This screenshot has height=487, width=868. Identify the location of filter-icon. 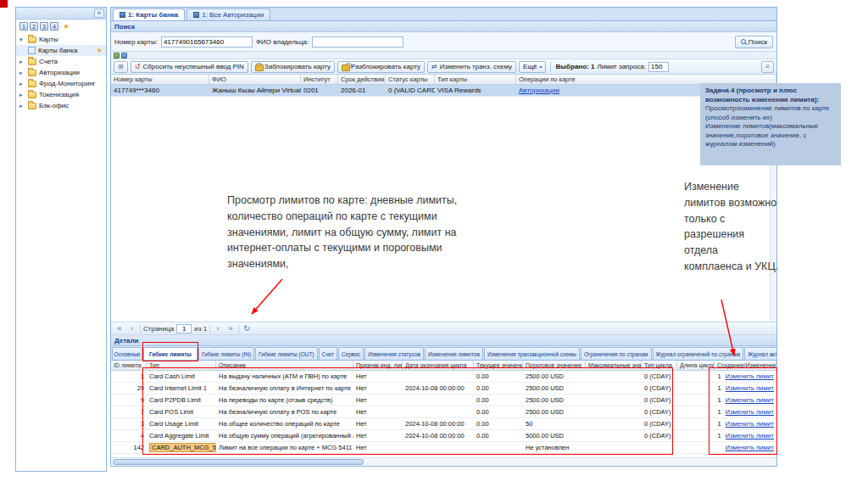
(124, 56).